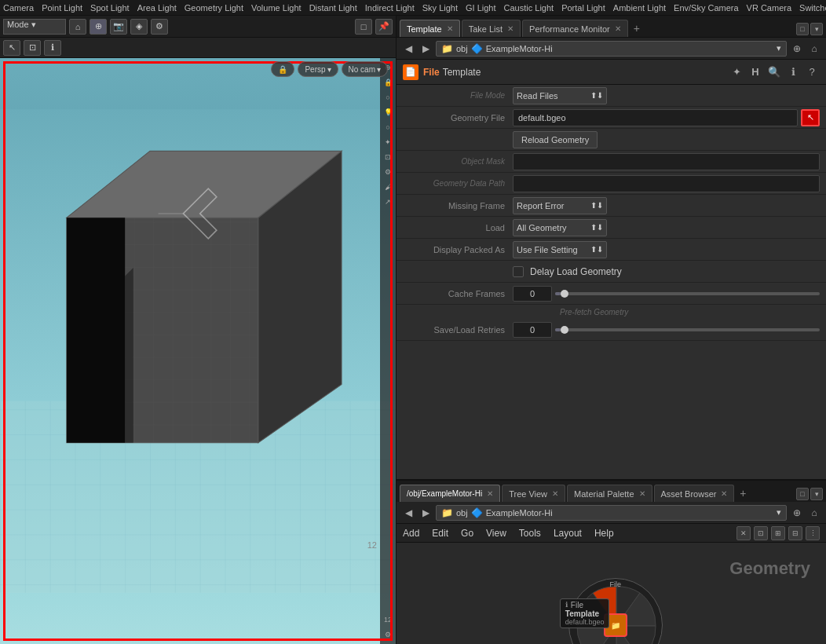  Describe the element at coordinates (496, 533) in the screenshot. I see `menu-view: View` at that location.